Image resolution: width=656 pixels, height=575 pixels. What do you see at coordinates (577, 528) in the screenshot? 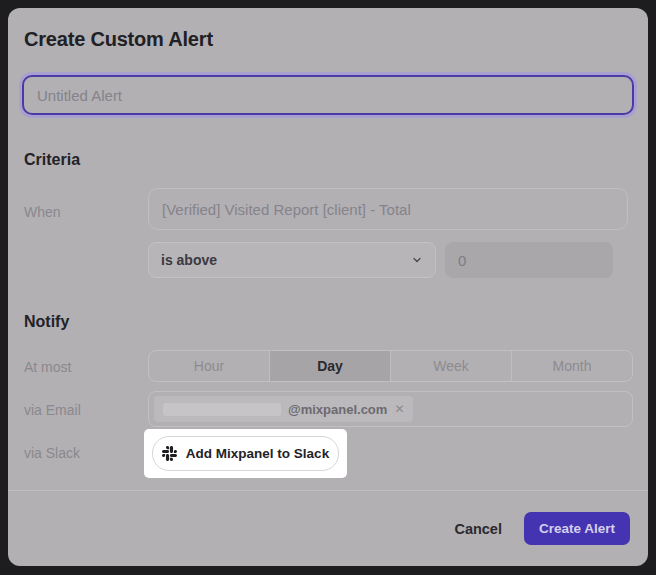
I see `create-alert-button: Create Alert` at bounding box center [577, 528].